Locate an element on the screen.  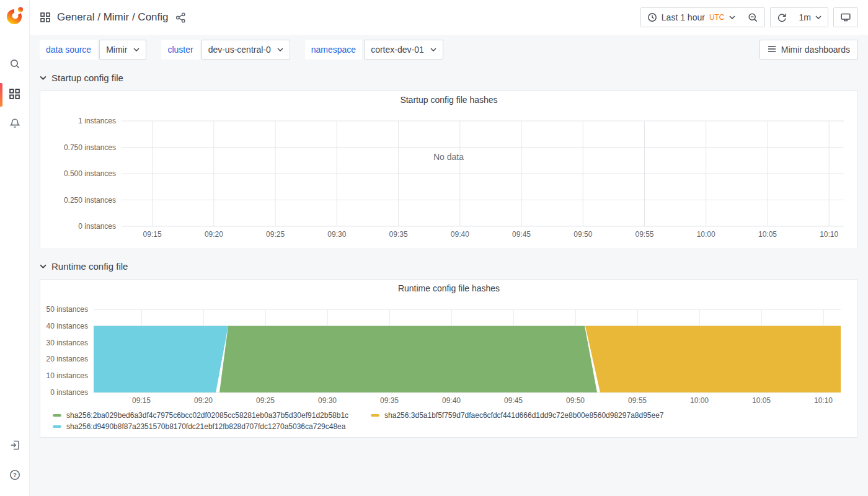
help-icon: ? is located at coordinates (15, 476).